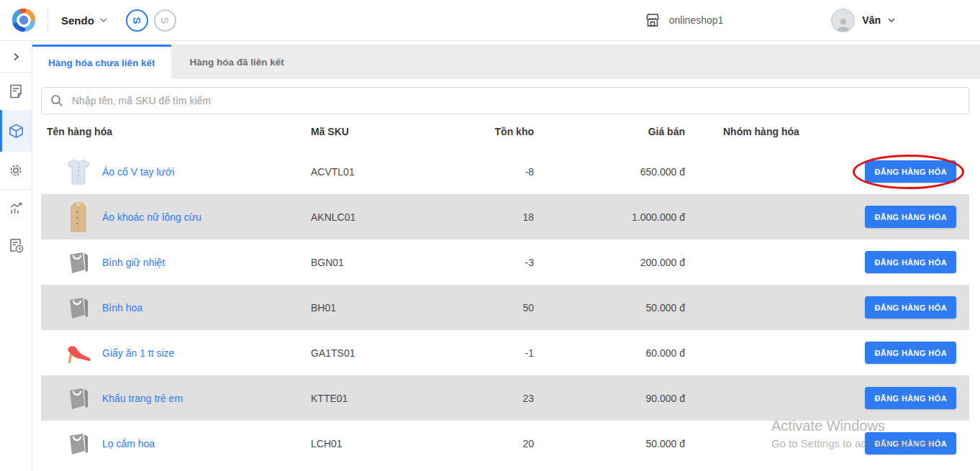  Describe the element at coordinates (505, 171) in the screenshot. I see `table-row: Áo cổ V tay lưới ACVTL01 -8 650.000 đ ĐĂ…` at that location.